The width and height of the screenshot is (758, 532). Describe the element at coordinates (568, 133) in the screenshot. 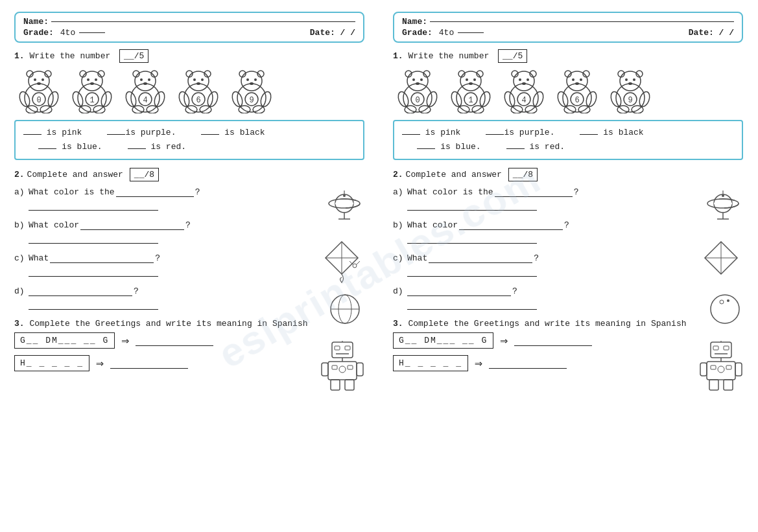

I see `colors-line1-right: is pink is purple. is black` at that location.